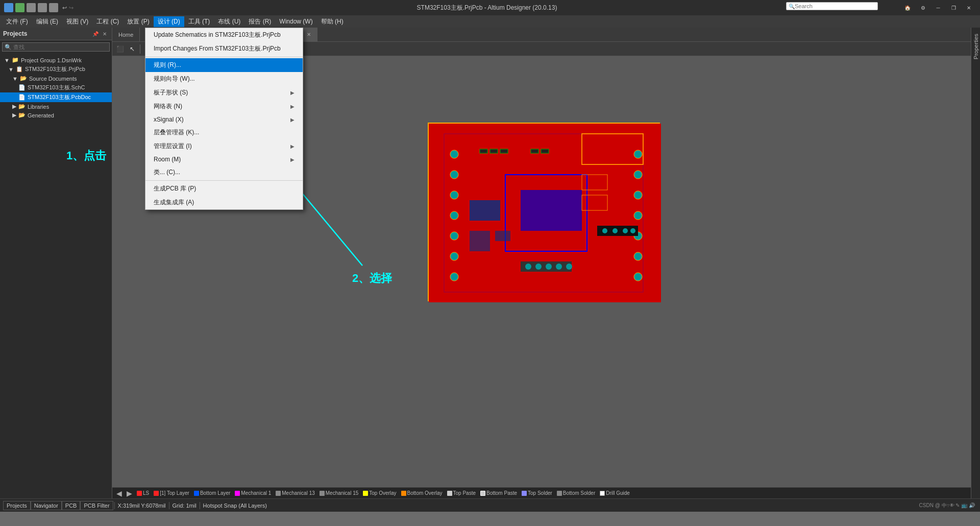  What do you see at coordinates (832, 6) in the screenshot?
I see `global-search-bar: 🔍` at bounding box center [832, 6].